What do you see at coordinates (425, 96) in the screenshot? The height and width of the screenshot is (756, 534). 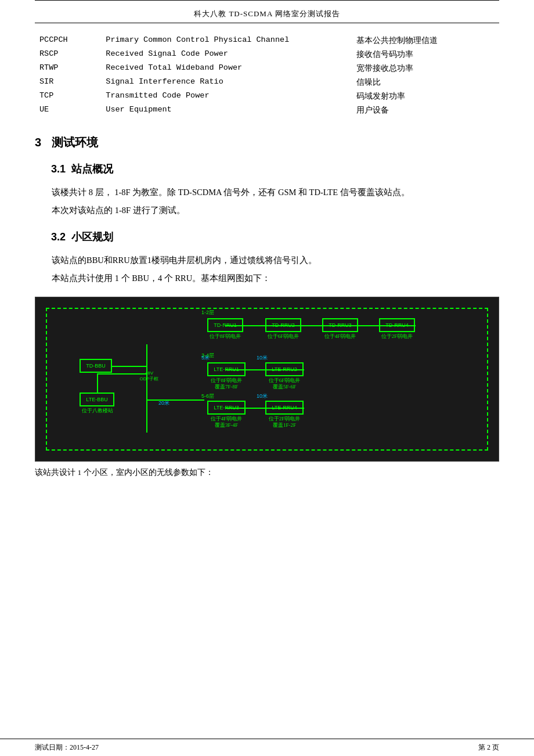 I see `abbr-chinese: 码域发射功率` at bounding box center [425, 96].